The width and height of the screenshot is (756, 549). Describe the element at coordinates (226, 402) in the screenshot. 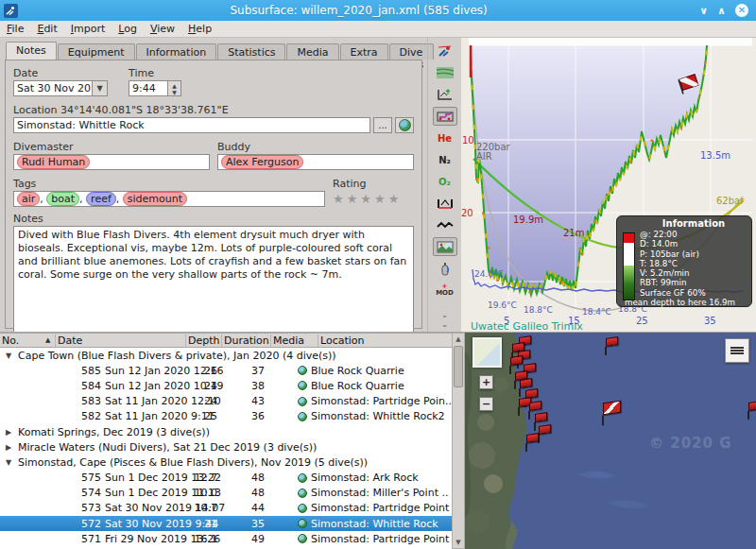

I see `dive-row: 583Sat 11 Jan 2020 12:102443Simonstad: P…` at that location.